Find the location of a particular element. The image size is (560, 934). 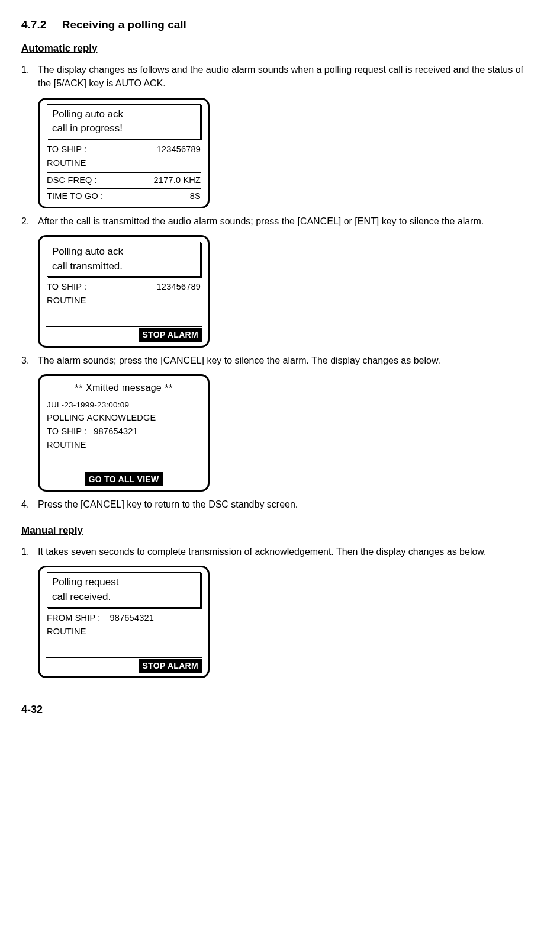

screen-polling-auto-ack-in-progress: Polling auto ack call in progress! TO SH… is located at coordinates (124, 153).